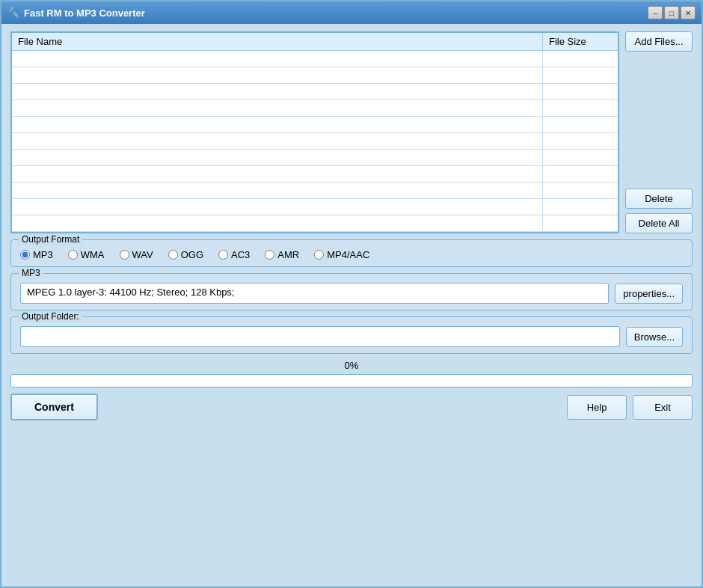  I want to click on format-option-mp4aac: MP4/AAC, so click(342, 254).